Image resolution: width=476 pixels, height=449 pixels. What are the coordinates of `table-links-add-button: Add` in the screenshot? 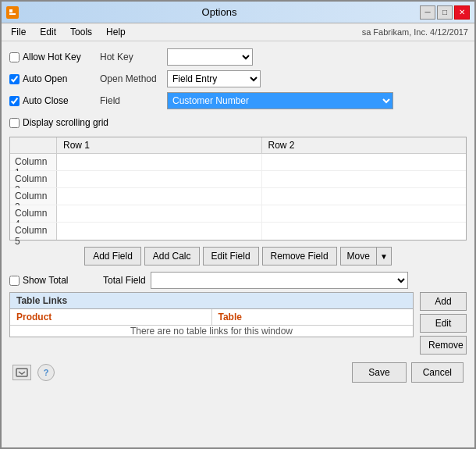 It's located at (443, 301).